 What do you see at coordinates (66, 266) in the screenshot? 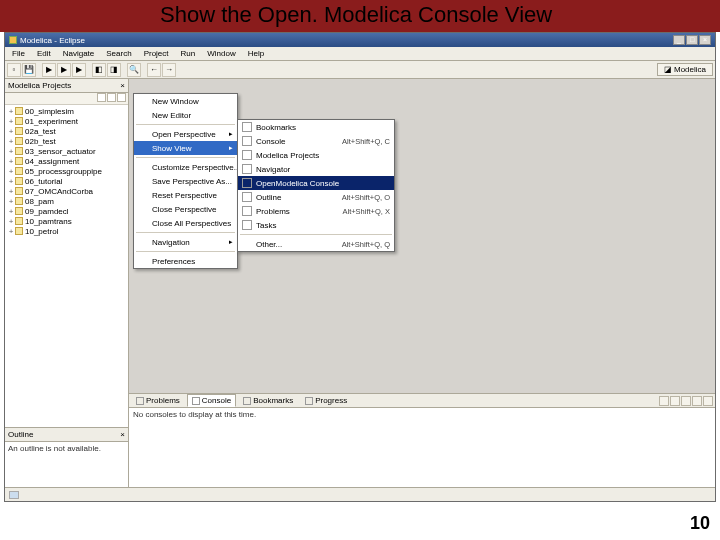
I see `projects-tree: +00_simplesim +01_experiment +02a_test +…` at bounding box center [66, 266].